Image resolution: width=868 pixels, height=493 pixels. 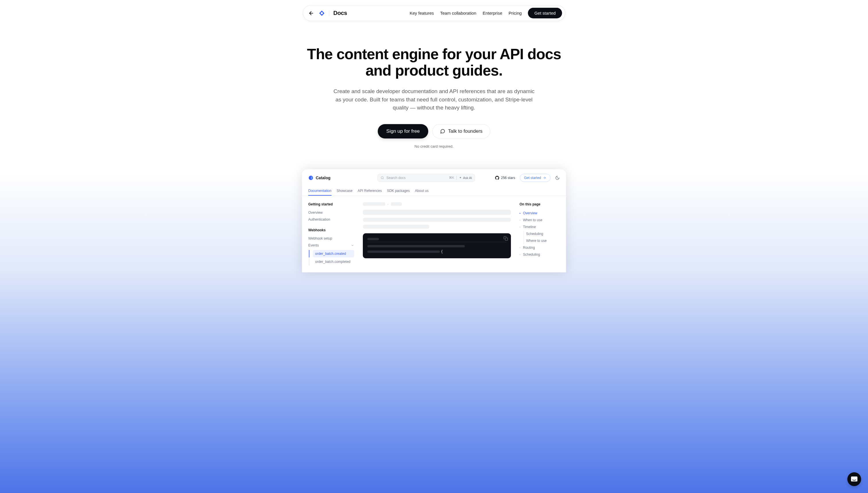 I want to click on search-kbd: ⌘K, so click(x=451, y=177).